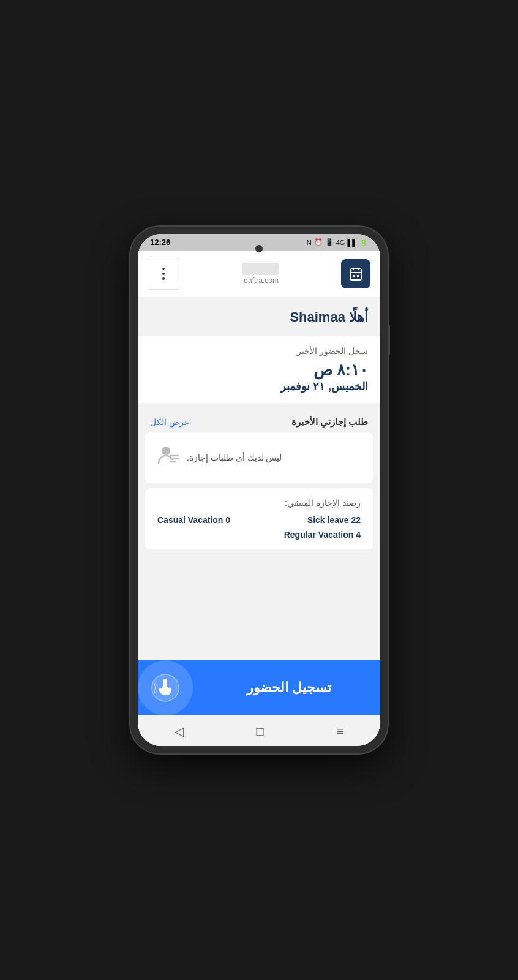  Describe the element at coordinates (259, 370) in the screenshot. I see `attendance-section: سجل الحضور الأخير ٨:١٠ ص الخميس, ٢١ نوفم…` at that location.